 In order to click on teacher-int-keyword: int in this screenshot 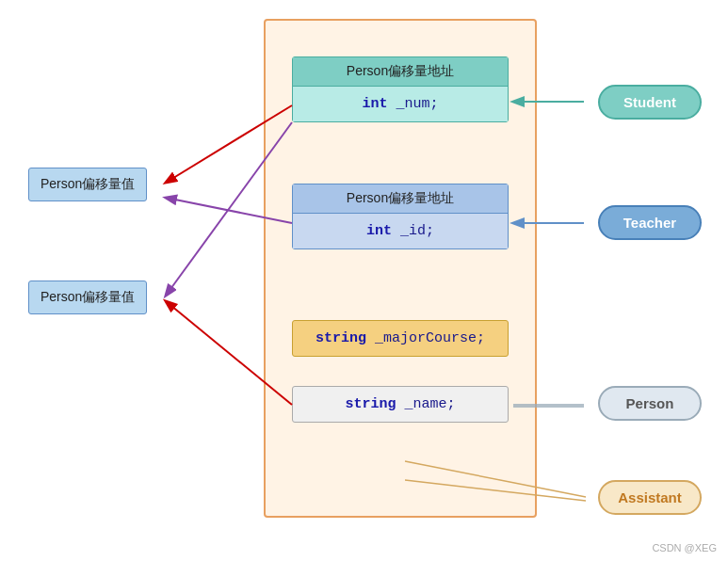, I will do `click(379, 232)`.